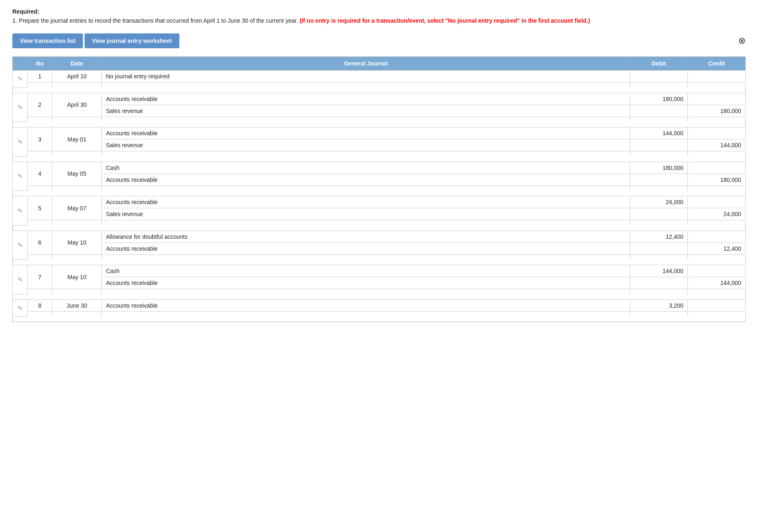 The width and height of the screenshot is (758, 532). I want to click on entry-date: May 01, so click(77, 139).